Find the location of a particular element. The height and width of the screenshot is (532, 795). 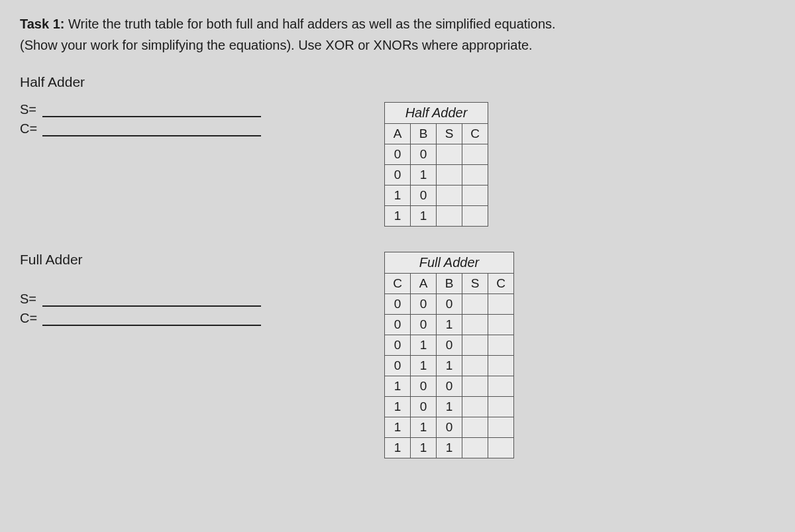

table-row: 1 1 is located at coordinates (437, 216).